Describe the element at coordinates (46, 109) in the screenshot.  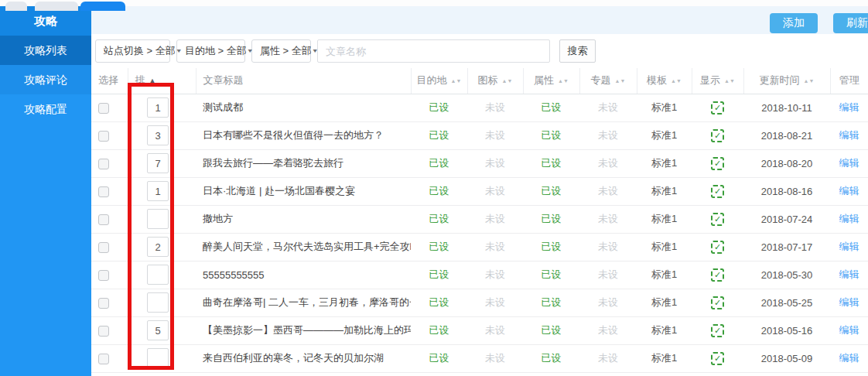
I see `sidebar-item-strategy-config: 攻略配置` at that location.